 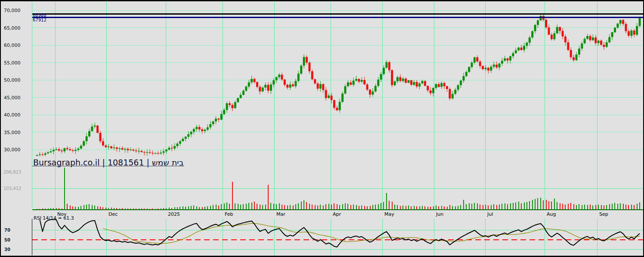 I want to click on svg-text: 45,000, so click(x=12, y=98).